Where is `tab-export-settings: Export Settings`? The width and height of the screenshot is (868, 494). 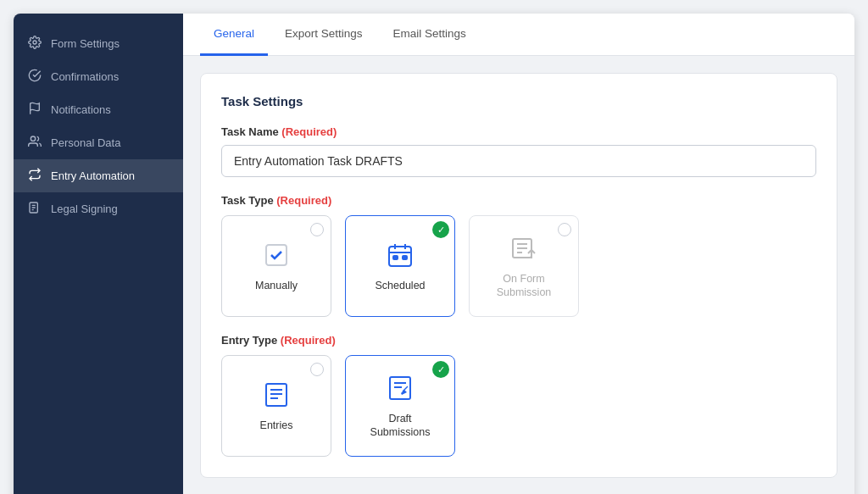
tab-export-settings: Export Settings is located at coordinates (324, 35).